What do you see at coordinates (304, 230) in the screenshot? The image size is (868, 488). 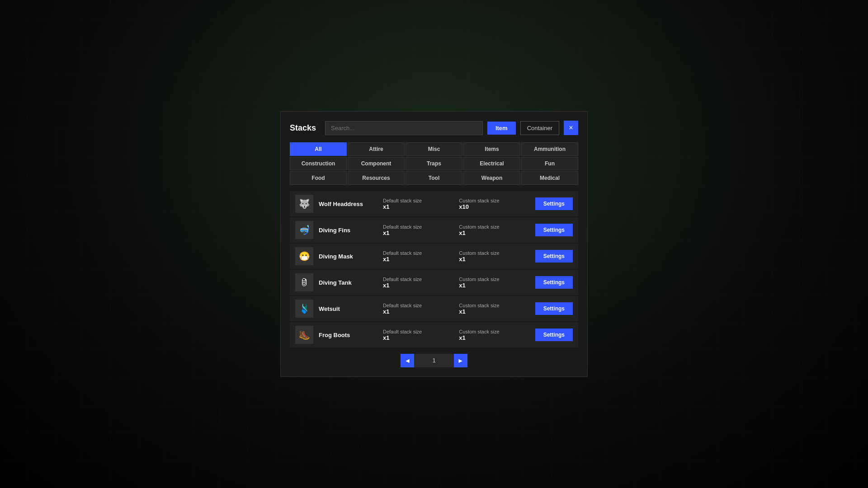 I see `item-icon: 🤿` at bounding box center [304, 230].